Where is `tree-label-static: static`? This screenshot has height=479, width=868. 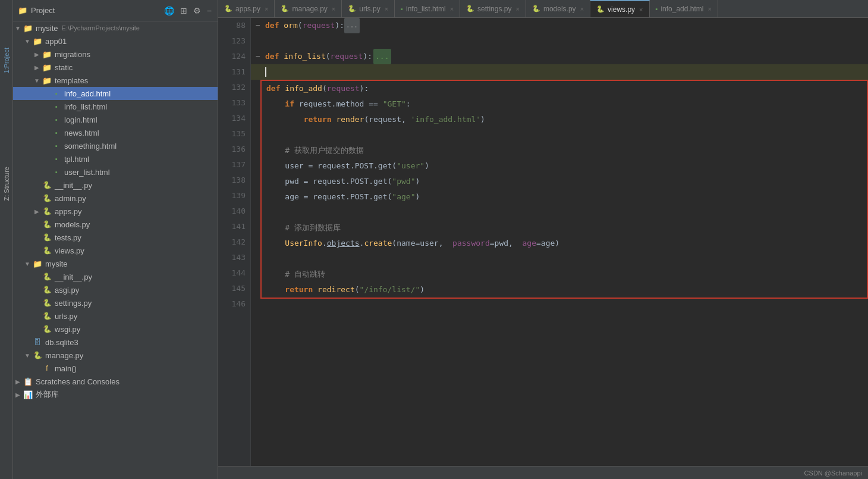 tree-label-static: static is located at coordinates (64, 68).